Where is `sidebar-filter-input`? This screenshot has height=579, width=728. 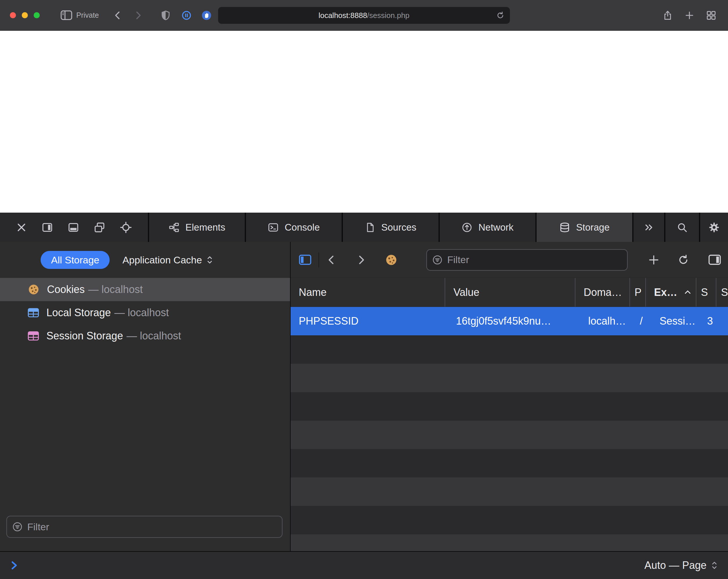 sidebar-filter-input is located at coordinates (152, 527).